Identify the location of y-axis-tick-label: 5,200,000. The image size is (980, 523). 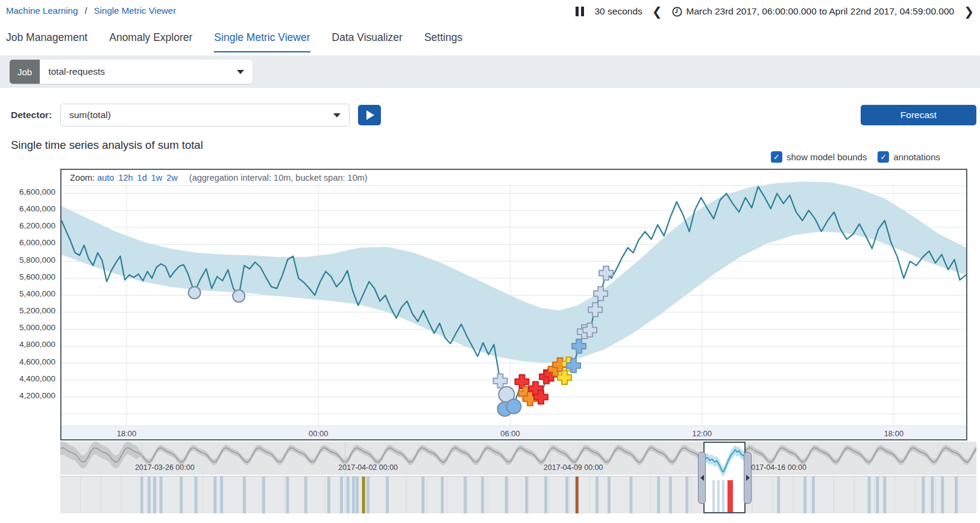
(29, 311).